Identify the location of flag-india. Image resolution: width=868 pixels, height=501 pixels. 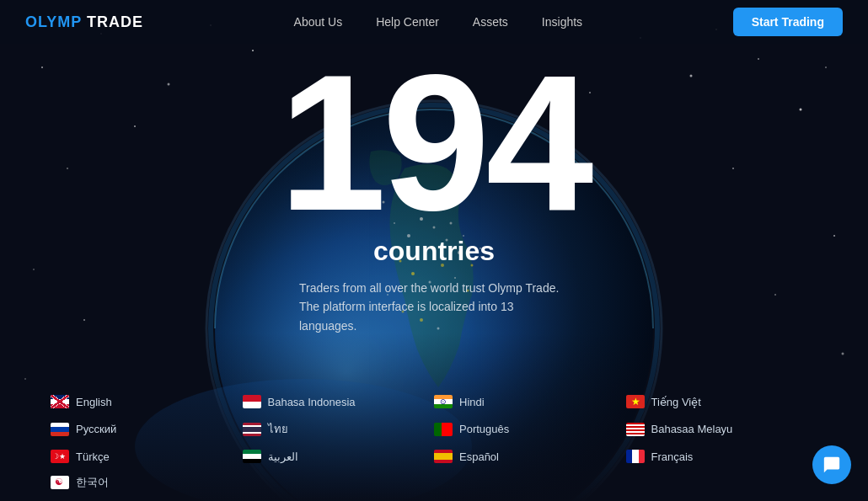
(443, 402).